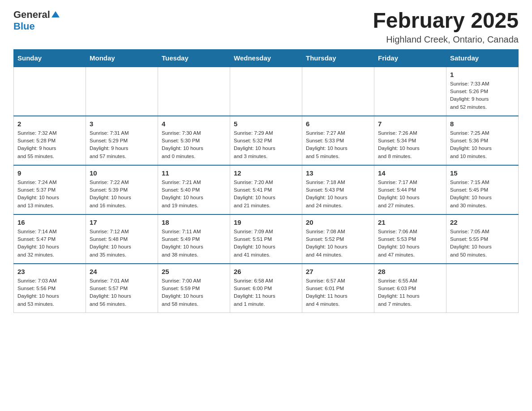 This screenshot has width=532, height=411. I want to click on logo-blue: Blue, so click(24, 26).